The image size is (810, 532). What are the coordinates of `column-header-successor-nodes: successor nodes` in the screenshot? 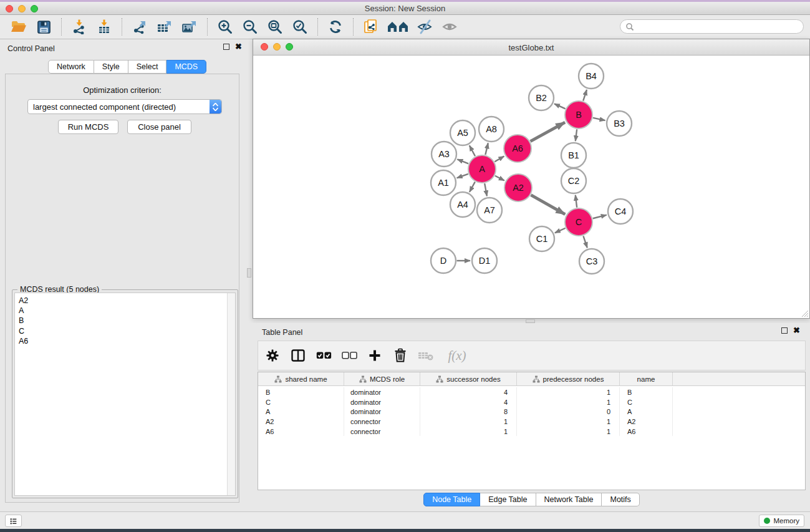 It's located at (469, 379).